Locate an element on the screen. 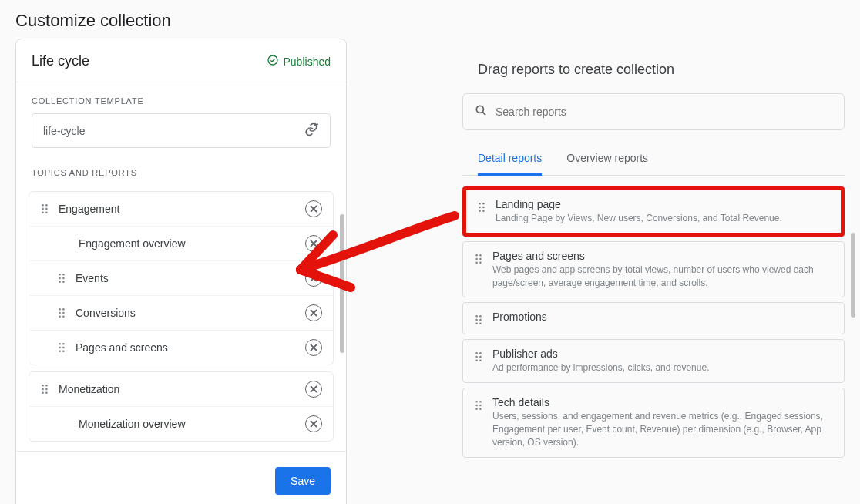 This screenshot has width=860, height=504. tab-detail-reports: Detail reports is located at coordinates (510, 159).